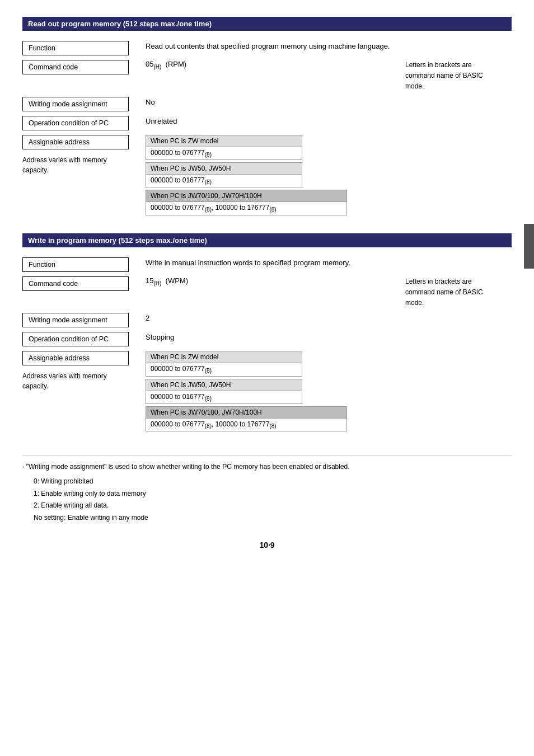  I want to click on command-label-box-1: Command code, so click(76, 67).